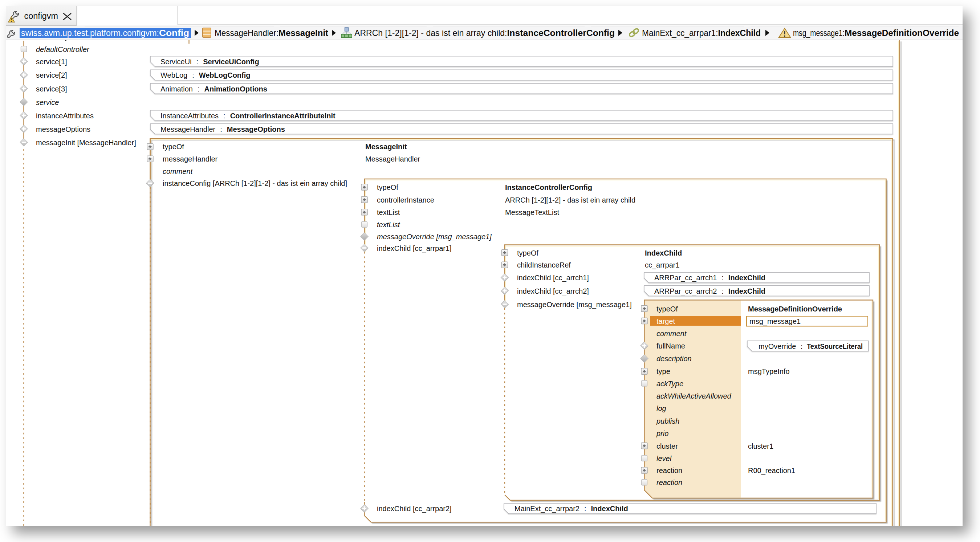 The height and width of the screenshot is (542, 980). What do you see at coordinates (406, 200) in the screenshot?
I see `svg-text: controllerInstance` at bounding box center [406, 200].